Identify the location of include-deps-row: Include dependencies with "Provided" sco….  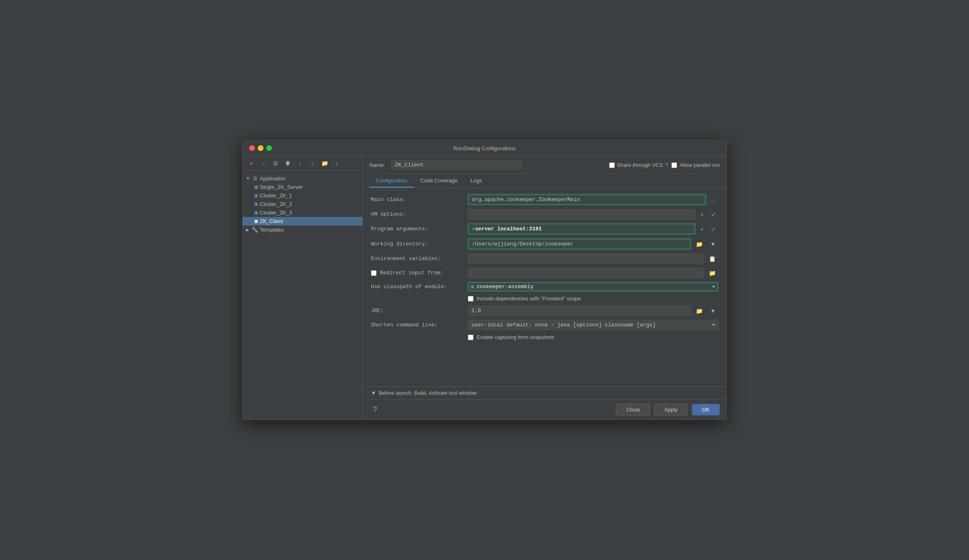
(545, 299).